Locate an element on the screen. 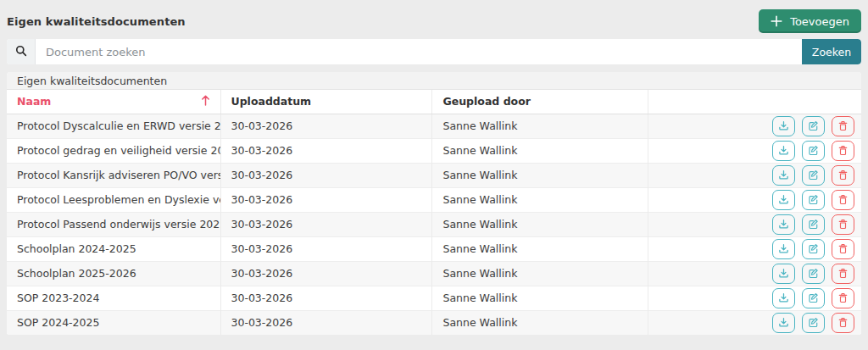 Image resolution: width=868 pixels, height=350 pixels. document-name-cell: SOP 2024-2025 is located at coordinates (114, 322).